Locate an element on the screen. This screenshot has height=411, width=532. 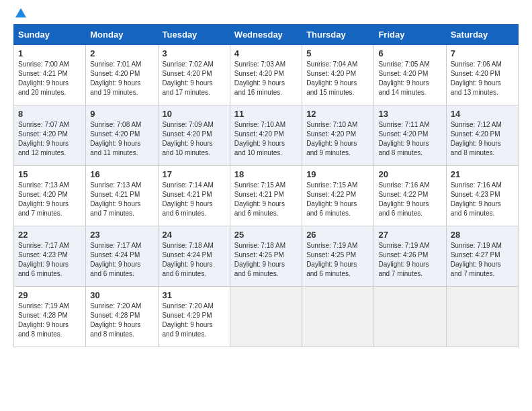
day-info: Sunrise: 7:08 AMSunset: 4:20 PMDaylight:… is located at coordinates (116, 138).